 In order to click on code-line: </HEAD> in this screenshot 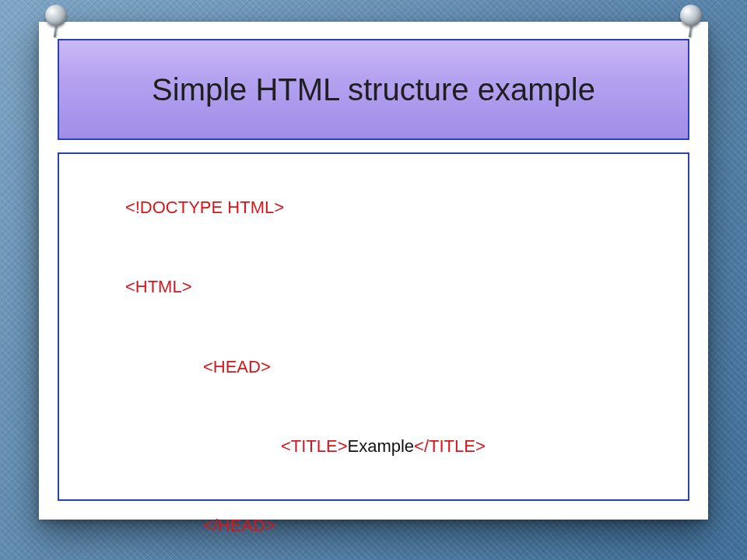, I will do `click(377, 523)`.